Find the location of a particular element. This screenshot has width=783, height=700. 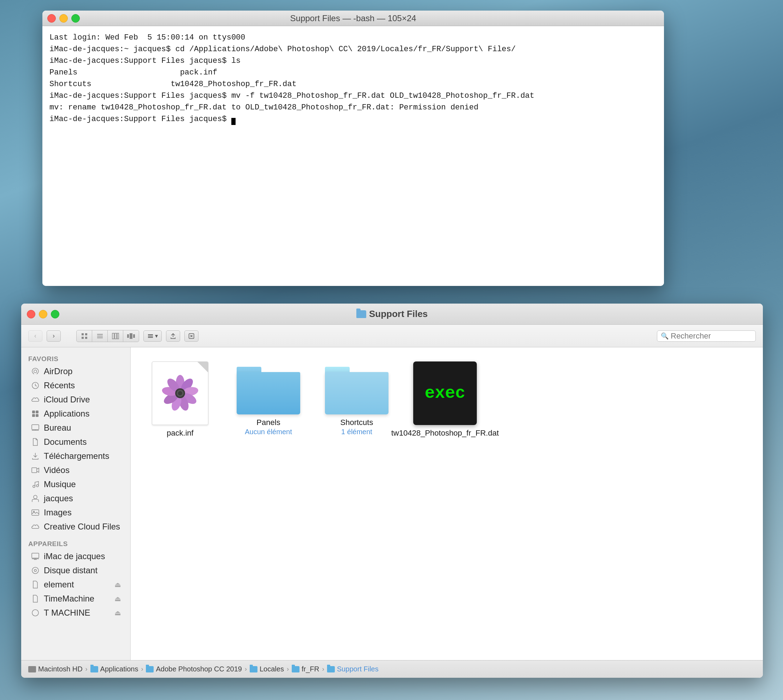

disque-distant-icon is located at coordinates (35, 570).